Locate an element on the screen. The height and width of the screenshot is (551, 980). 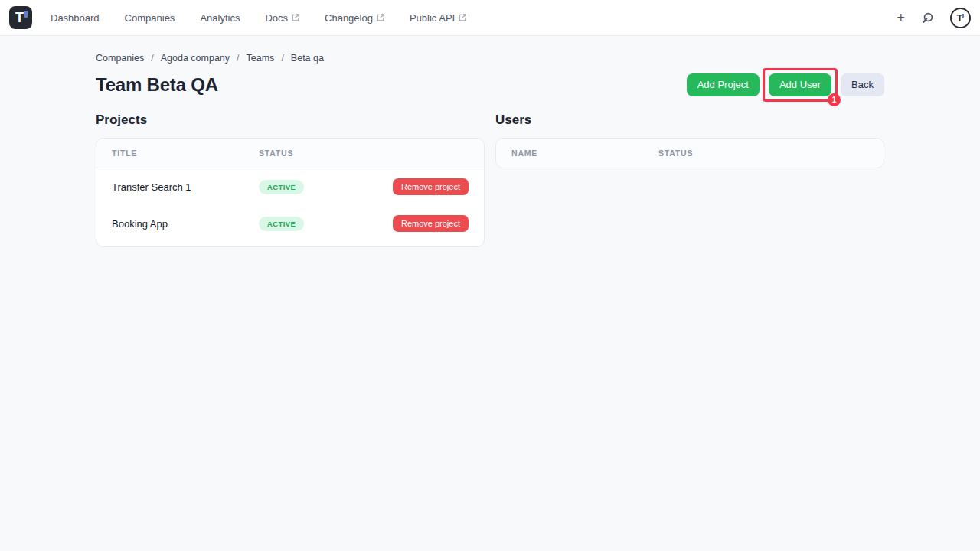
nav-item-dashboard: Dashboard is located at coordinates (75, 18).